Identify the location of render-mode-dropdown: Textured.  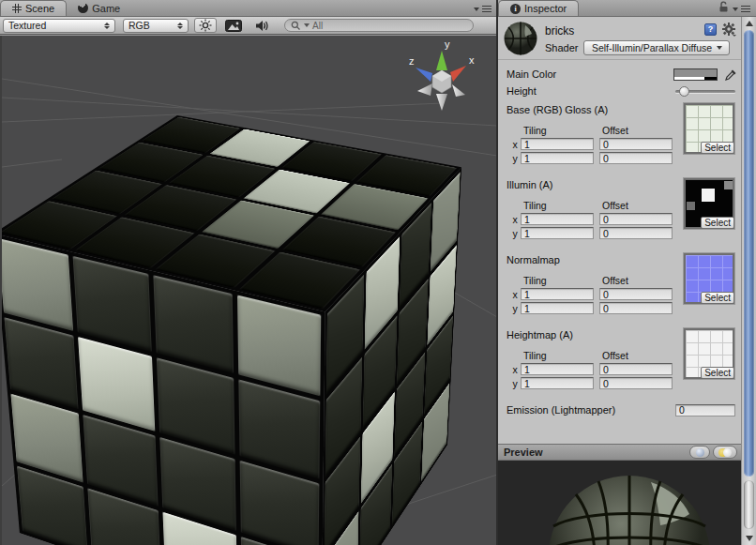
(59, 26).